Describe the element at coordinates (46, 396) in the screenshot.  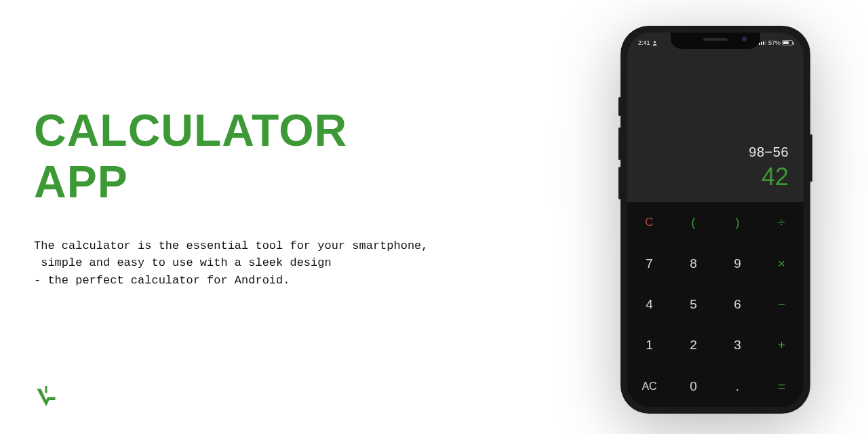
I see `brand-logo-icon` at that location.